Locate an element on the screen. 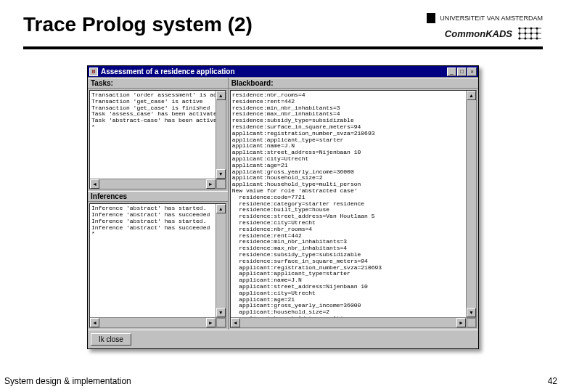 The width and height of the screenshot is (566, 392). tasks-header: Tasks: is located at coordinates (158, 83).